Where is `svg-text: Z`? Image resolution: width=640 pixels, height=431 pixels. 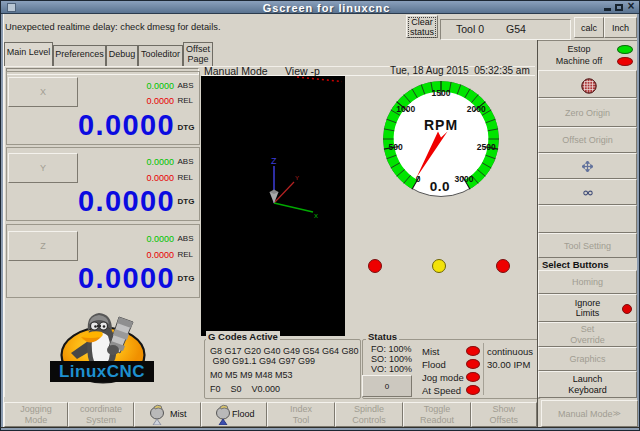
svg-text: Z is located at coordinates (274, 161).